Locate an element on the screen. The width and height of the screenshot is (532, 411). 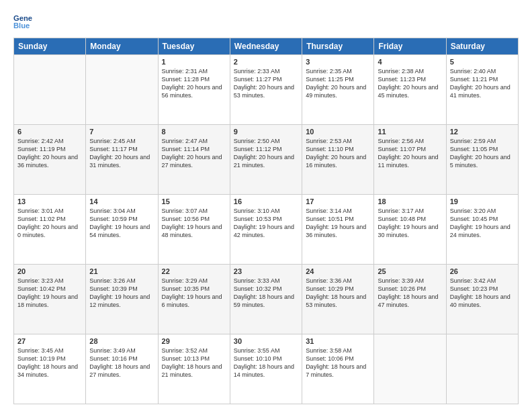
cell-info: Sunrise: 3:55 AMSunset: 10:10 PMDaylight… is located at coordinates (264, 363).